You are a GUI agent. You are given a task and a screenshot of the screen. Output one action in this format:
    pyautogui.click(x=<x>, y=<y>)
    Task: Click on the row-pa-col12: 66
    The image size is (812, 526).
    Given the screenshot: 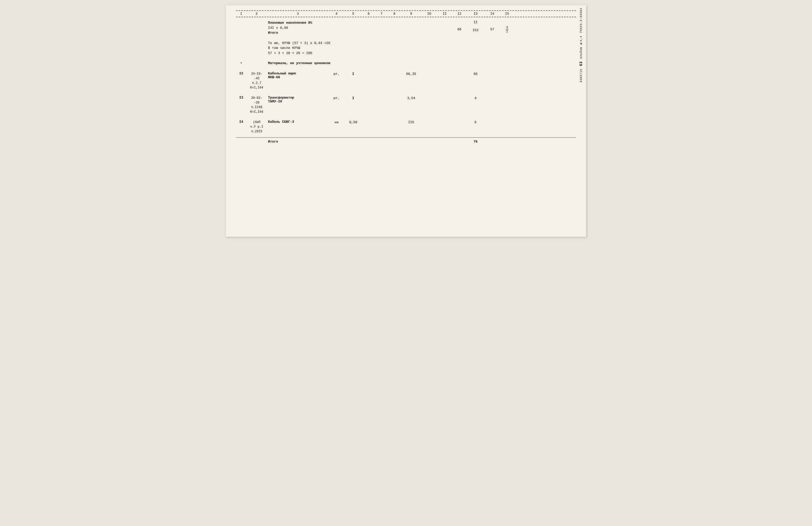 What is the action you would take?
    pyautogui.click(x=459, y=26)
    